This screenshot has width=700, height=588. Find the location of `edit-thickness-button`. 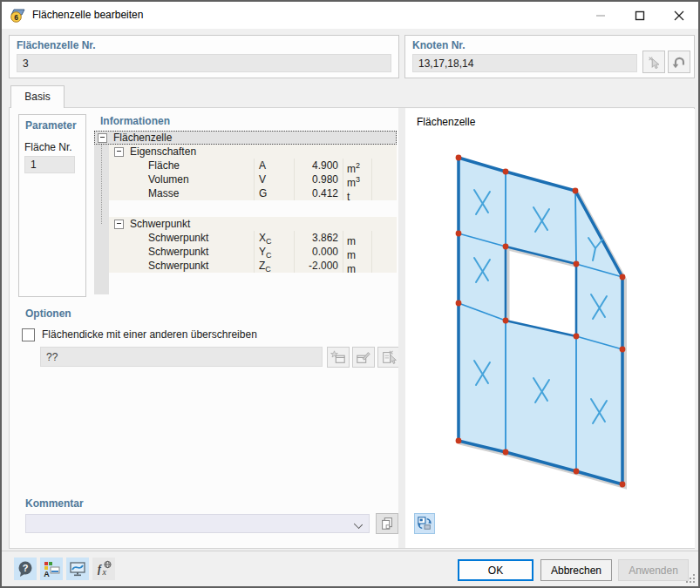

edit-thickness-button is located at coordinates (364, 357).